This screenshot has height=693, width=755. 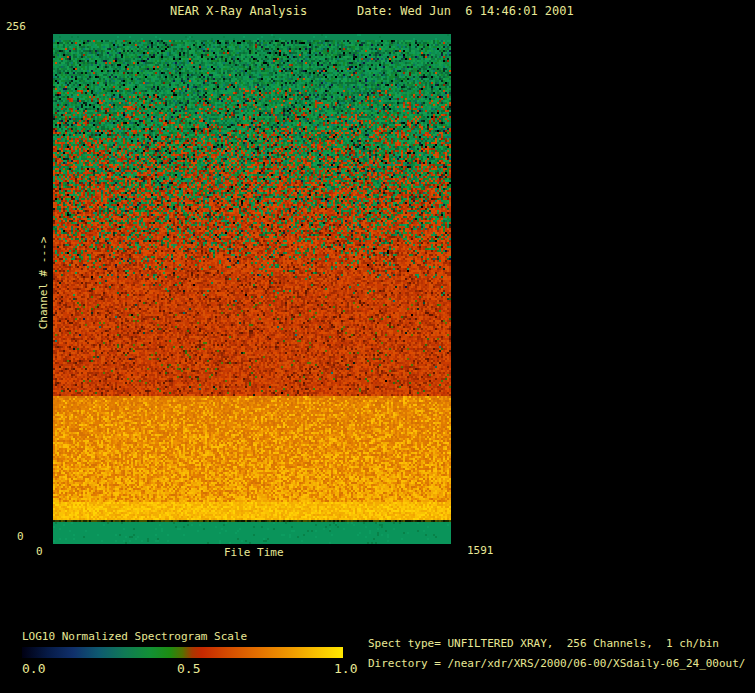 I want to click on colorbar-tick-1: 1.0, so click(x=346, y=669).